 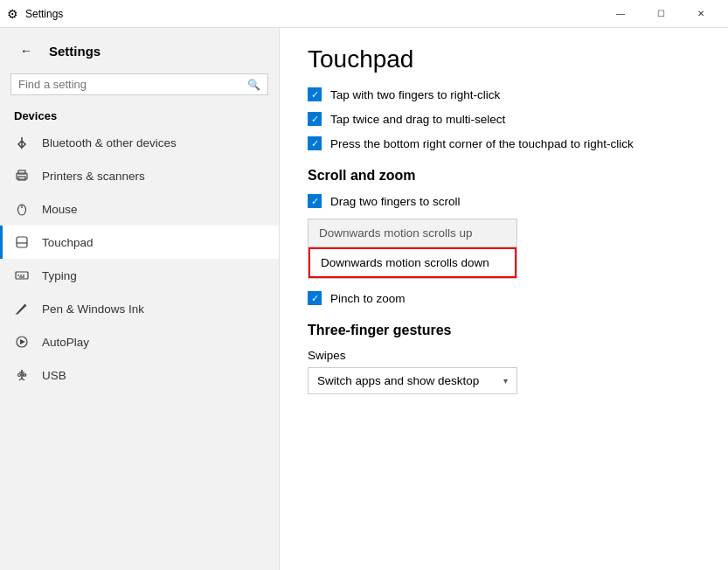 I want to click on swipes-label: Swipes, so click(x=503, y=355).